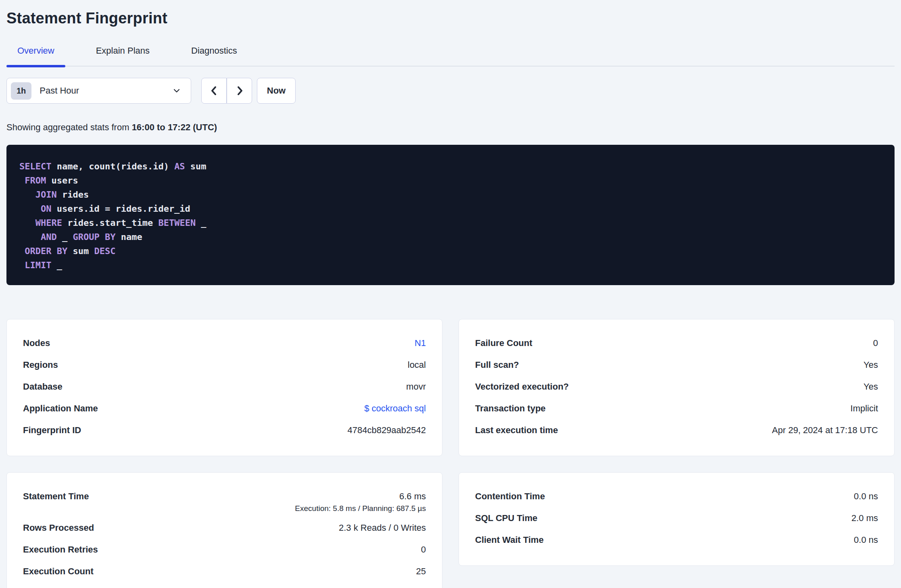 The height and width of the screenshot is (588, 901). I want to click on page-title: Statement Fingerprint, so click(450, 17).